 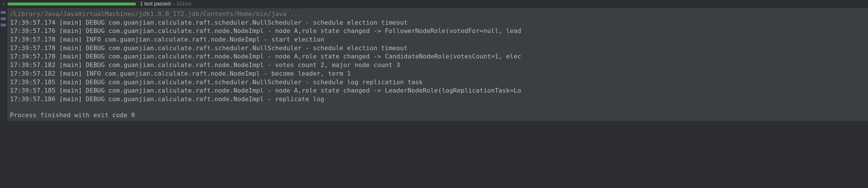 What do you see at coordinates (182, 4) in the screenshot?
I see `test-time-text: – 161ms` at bounding box center [182, 4].